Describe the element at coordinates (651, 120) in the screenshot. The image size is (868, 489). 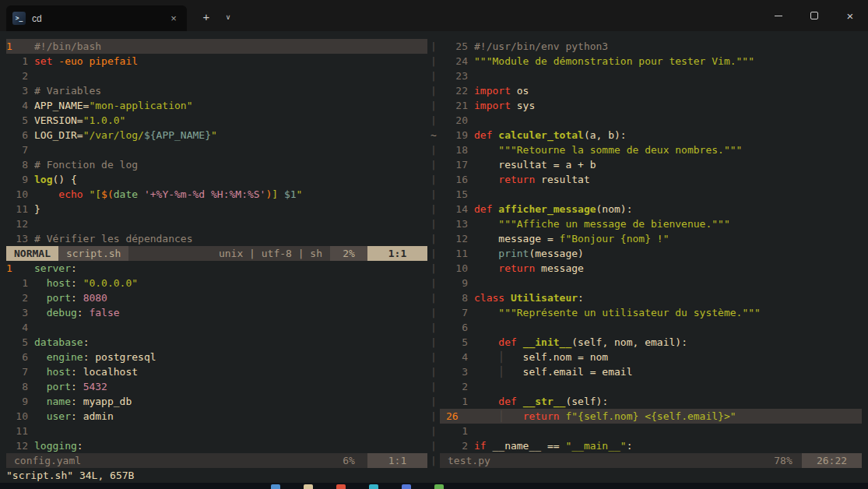
I see `code-line: 20` at that location.